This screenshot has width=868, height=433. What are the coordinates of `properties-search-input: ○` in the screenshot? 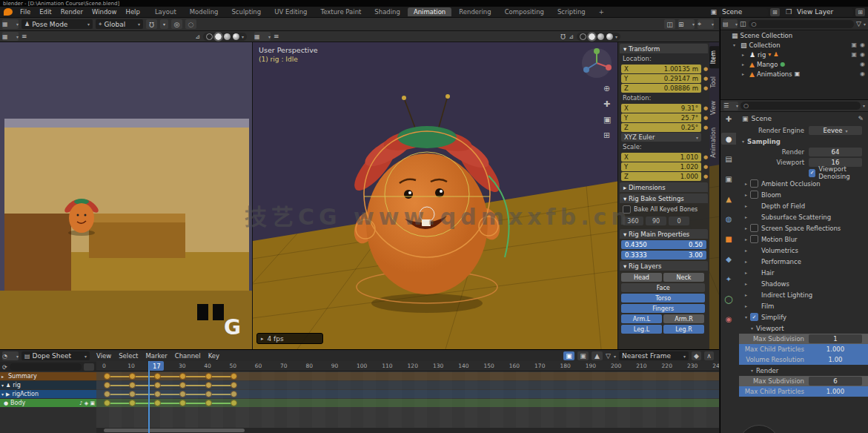 It's located at (801, 105).